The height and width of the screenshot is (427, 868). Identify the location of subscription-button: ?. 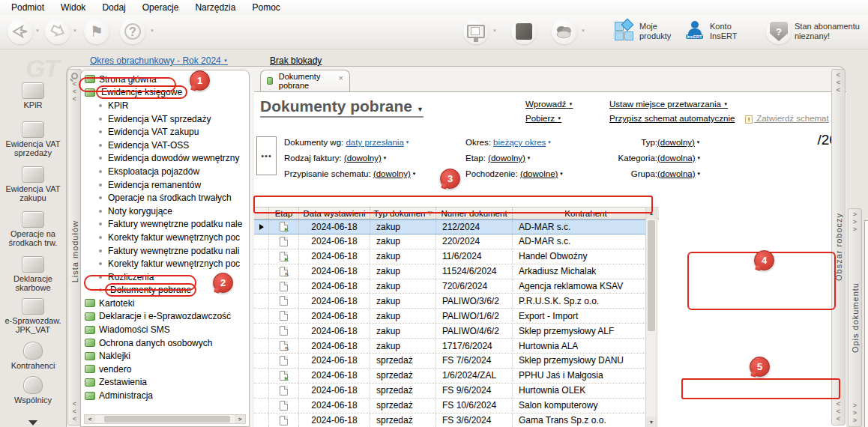
(779, 31).